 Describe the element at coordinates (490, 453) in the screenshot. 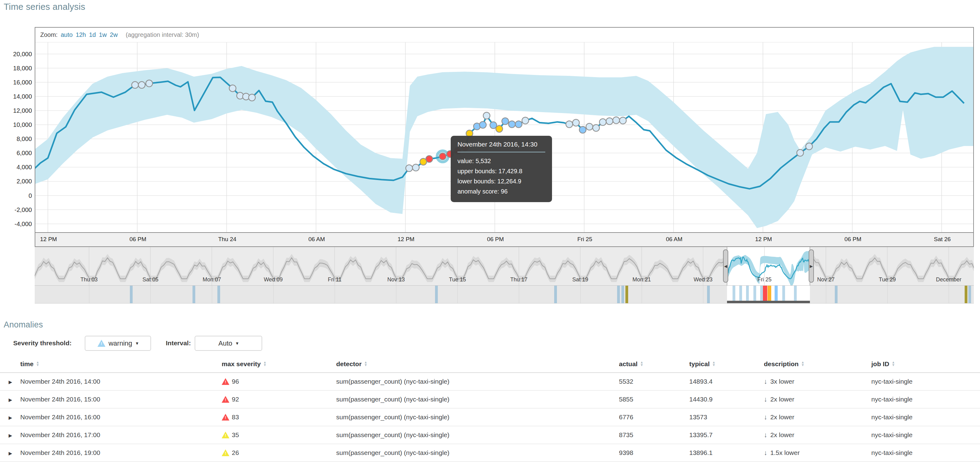

I see `table-row: ▶November 24th 2016, 19:00!26sum(passeng…` at that location.